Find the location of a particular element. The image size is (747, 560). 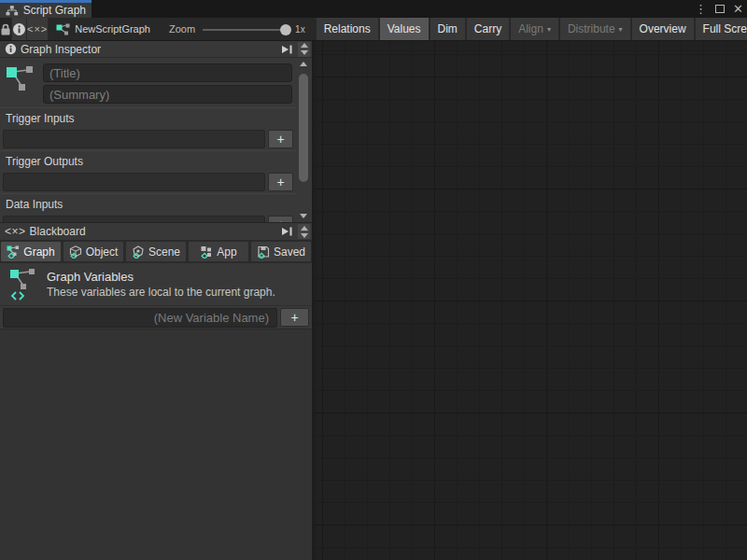

relations-button: Relations is located at coordinates (347, 29).